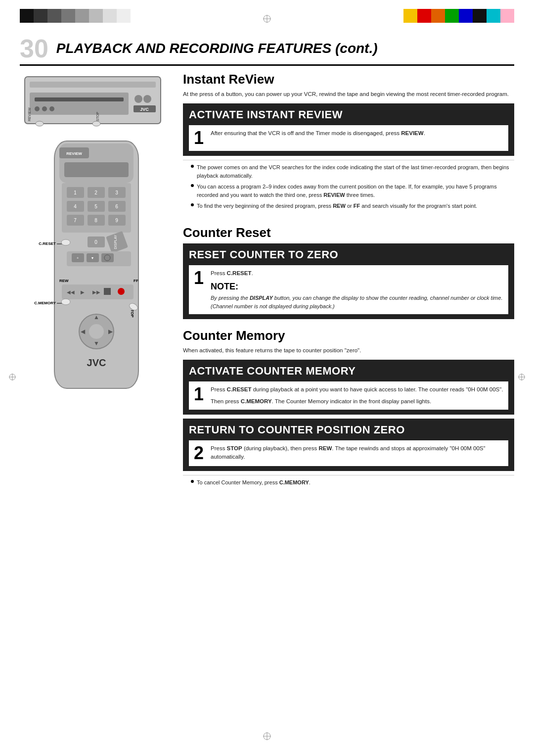  What do you see at coordinates (357, 453) in the screenshot?
I see `return-step-text: Press STOP (during playback), then press…` at bounding box center [357, 453].